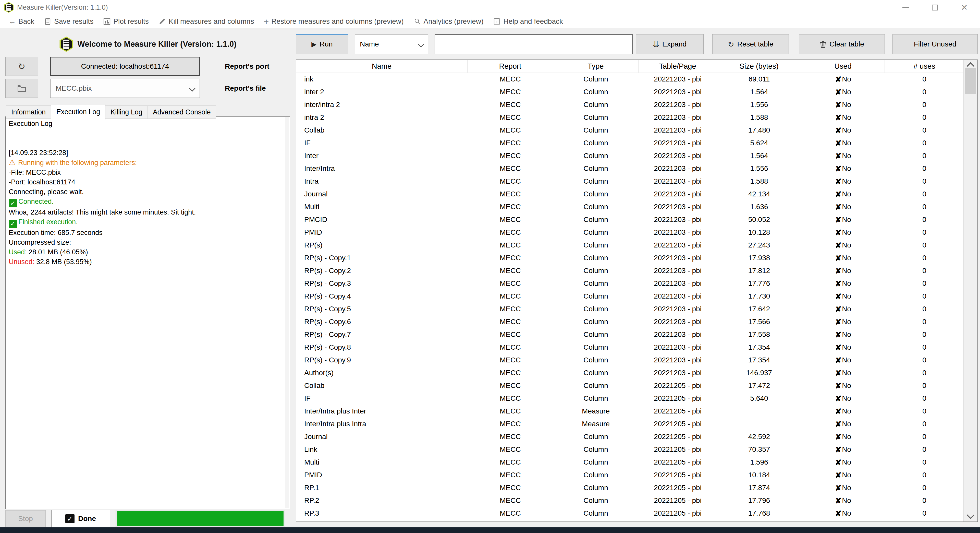 Image resolution: width=980 pixels, height=533 pixels. Describe the element at coordinates (637, 181) in the screenshot. I see `table-row: IntraMECCColumn20221203 - pbi1.588✘No0` at that location.